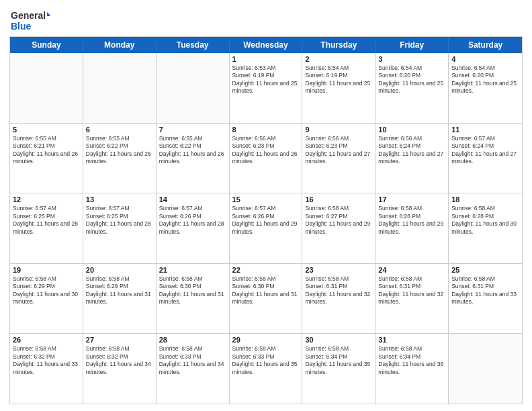 This screenshot has width=532, height=411. I want to click on day-number: 5, so click(46, 130).